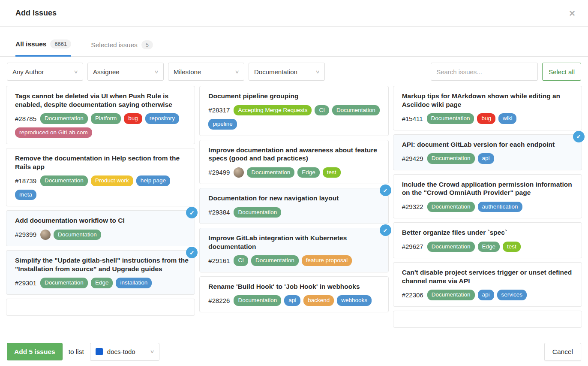 The height and width of the screenshot is (366, 588). Describe the element at coordinates (489, 189) in the screenshot. I see `issue-title: Include the Crowd application permission…` at that location.